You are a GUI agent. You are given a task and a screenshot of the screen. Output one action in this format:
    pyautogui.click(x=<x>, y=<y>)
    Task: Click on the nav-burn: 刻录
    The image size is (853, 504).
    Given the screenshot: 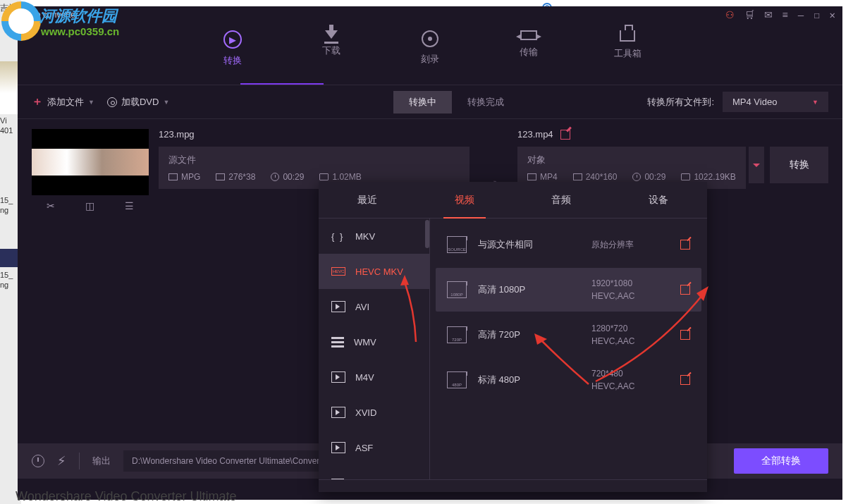 What is the action you would take?
    pyautogui.click(x=430, y=58)
    